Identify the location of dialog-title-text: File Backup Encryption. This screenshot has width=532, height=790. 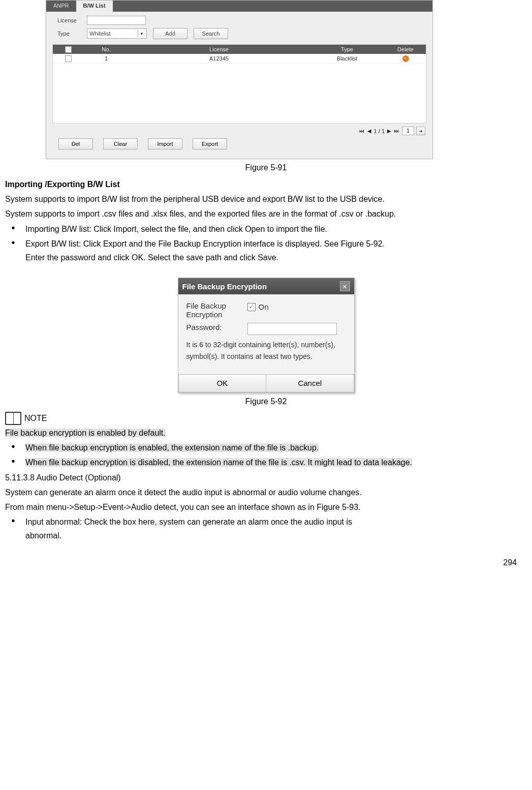
(225, 287).